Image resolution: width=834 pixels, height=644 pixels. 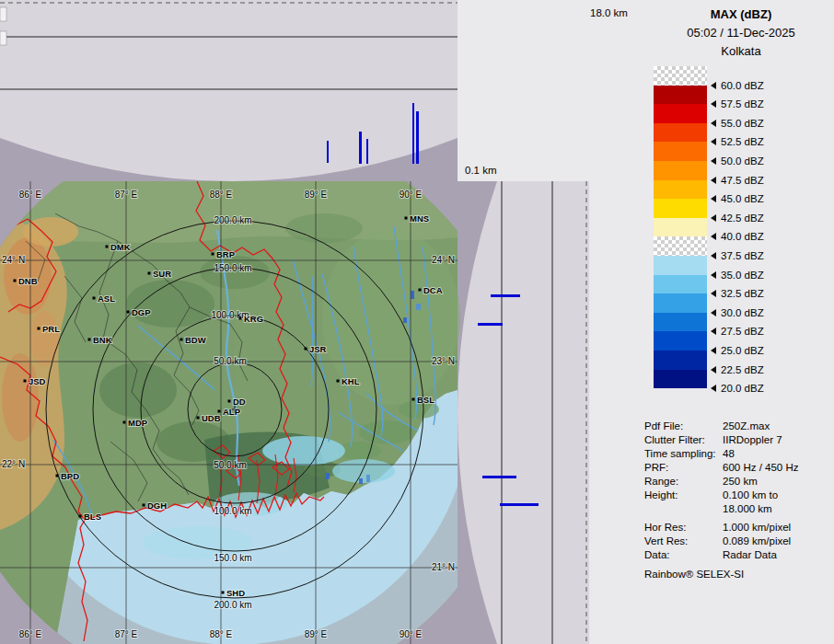 I want to click on meta-value: 1.000 km/pixel, so click(x=757, y=528).